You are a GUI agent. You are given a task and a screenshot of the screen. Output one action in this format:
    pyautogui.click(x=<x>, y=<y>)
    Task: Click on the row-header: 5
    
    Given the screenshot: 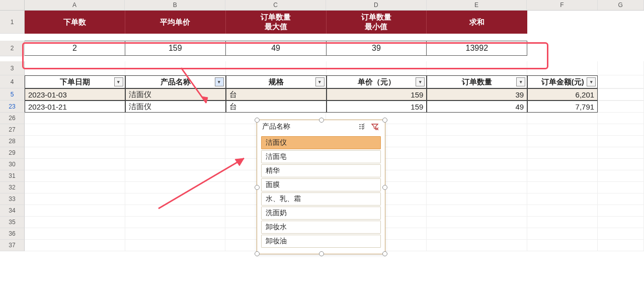 What is the action you would take?
    pyautogui.click(x=12, y=94)
    